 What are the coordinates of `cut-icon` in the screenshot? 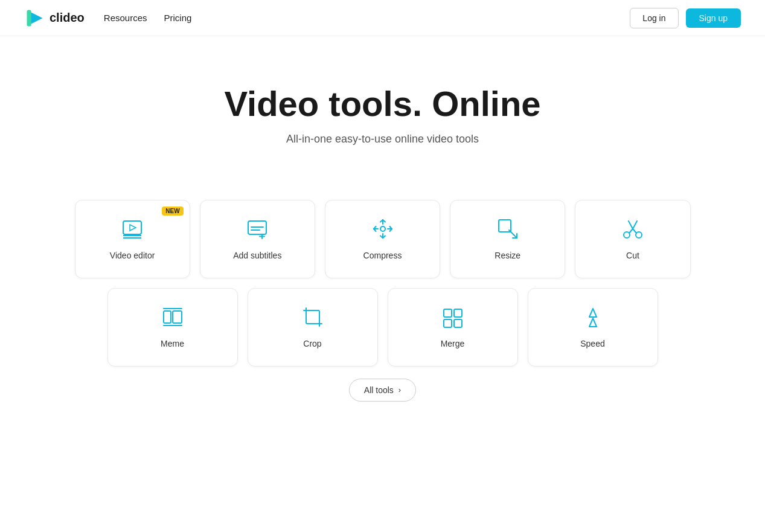 It's located at (633, 230).